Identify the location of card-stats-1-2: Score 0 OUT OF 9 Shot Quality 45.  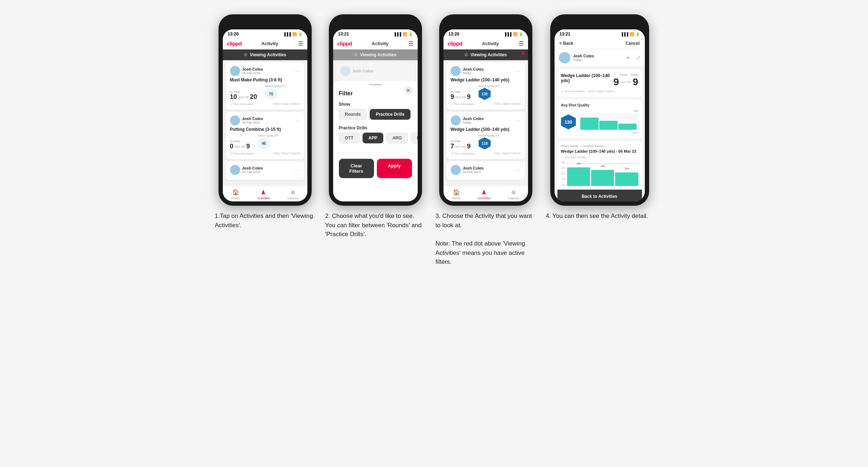
(265, 142).